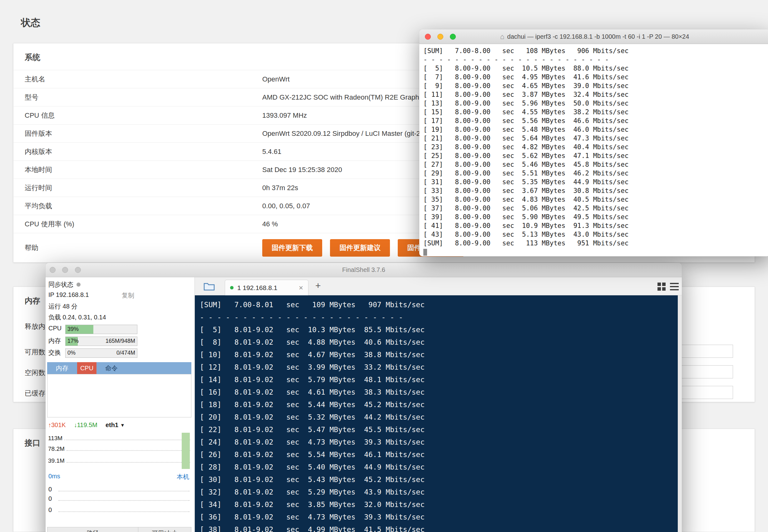  Describe the element at coordinates (441, 367) in the screenshot. I see `terminal-line: [ 12] 8.01-9.02 sec 3.99 MBytes 33.2 Mbi…` at that location.